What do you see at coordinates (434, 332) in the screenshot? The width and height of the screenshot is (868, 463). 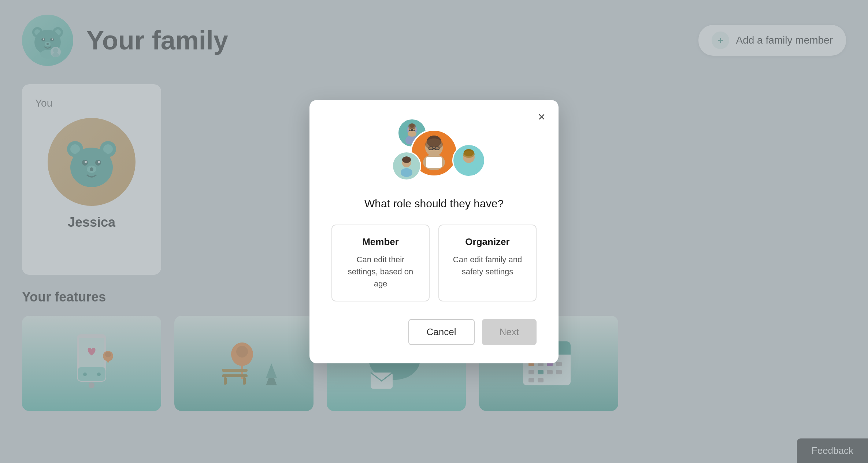 I see `modal-actions: Cancel Next` at bounding box center [434, 332].